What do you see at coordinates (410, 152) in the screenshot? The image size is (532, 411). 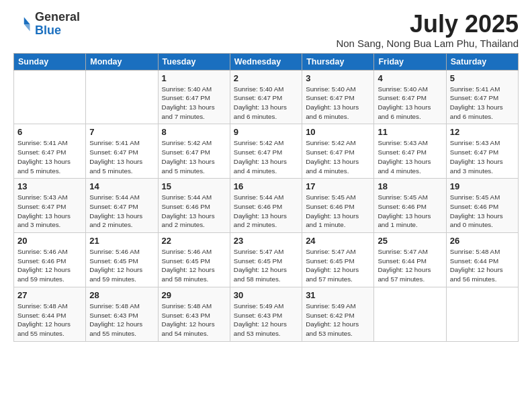 I see `day-cell: 11Sunrise: 5:43 AM Sunset: 6:47 PM Dayli…` at bounding box center [410, 152].